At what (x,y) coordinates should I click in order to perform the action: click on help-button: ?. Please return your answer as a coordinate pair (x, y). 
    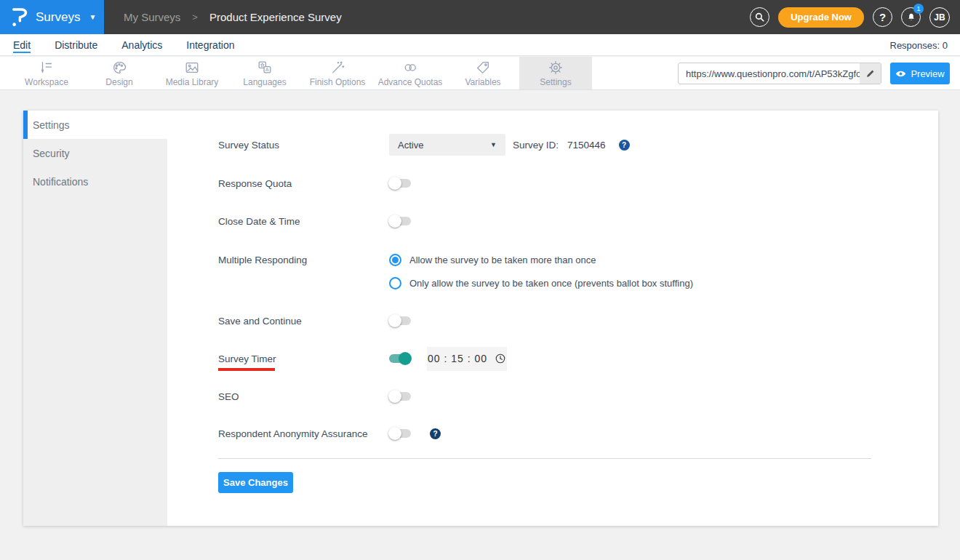
    Looking at the image, I should click on (883, 17).